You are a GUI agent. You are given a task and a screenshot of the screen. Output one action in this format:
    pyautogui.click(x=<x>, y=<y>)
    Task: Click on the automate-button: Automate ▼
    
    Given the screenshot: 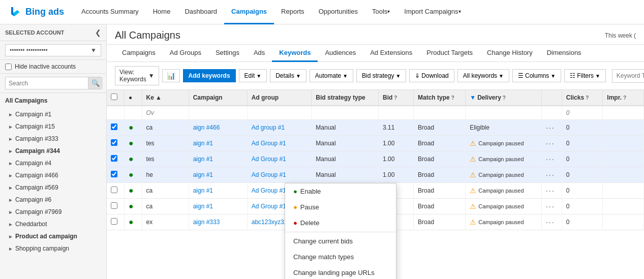 What is the action you would take?
    pyautogui.click(x=331, y=76)
    